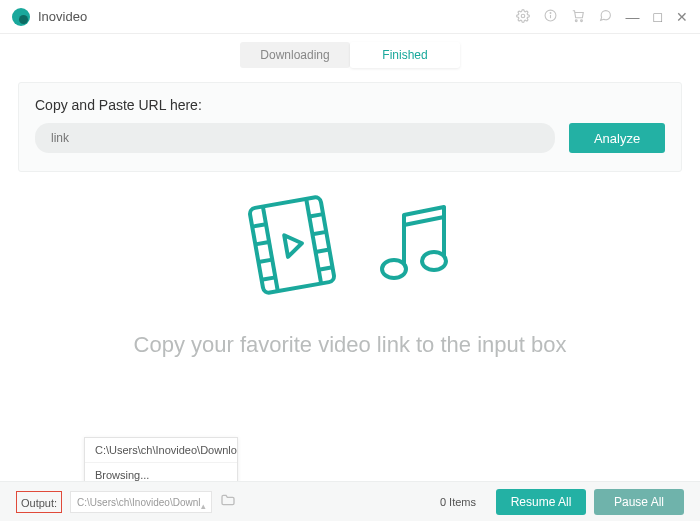 Image resolution: width=700 pixels, height=521 pixels. What do you see at coordinates (639, 502) in the screenshot?
I see `pause-all-button: Pause All` at bounding box center [639, 502].